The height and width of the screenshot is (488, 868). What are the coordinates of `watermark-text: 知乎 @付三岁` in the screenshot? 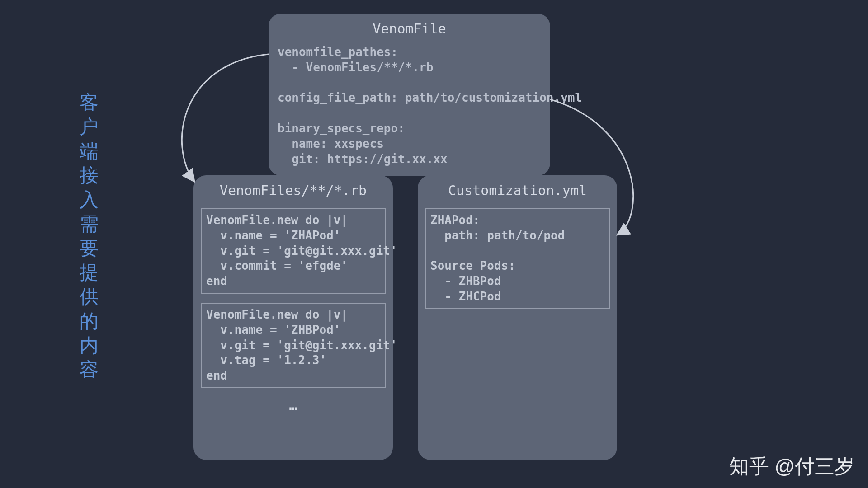 It's located at (792, 466).